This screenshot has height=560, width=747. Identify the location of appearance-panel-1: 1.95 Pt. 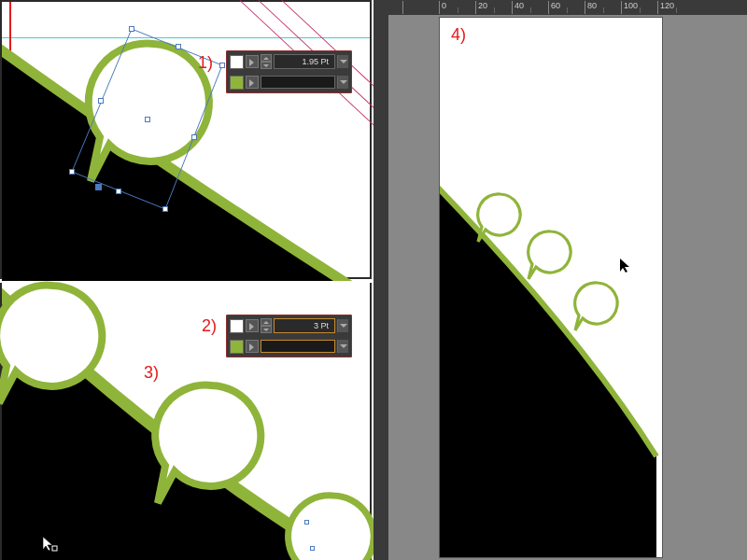
(289, 72).